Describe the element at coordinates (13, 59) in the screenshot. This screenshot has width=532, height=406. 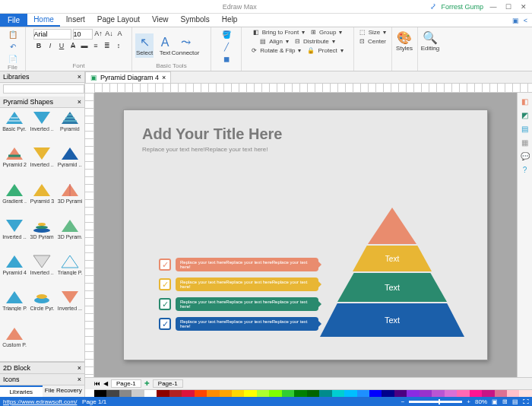
I see `redo-icon: 📄` at that location.